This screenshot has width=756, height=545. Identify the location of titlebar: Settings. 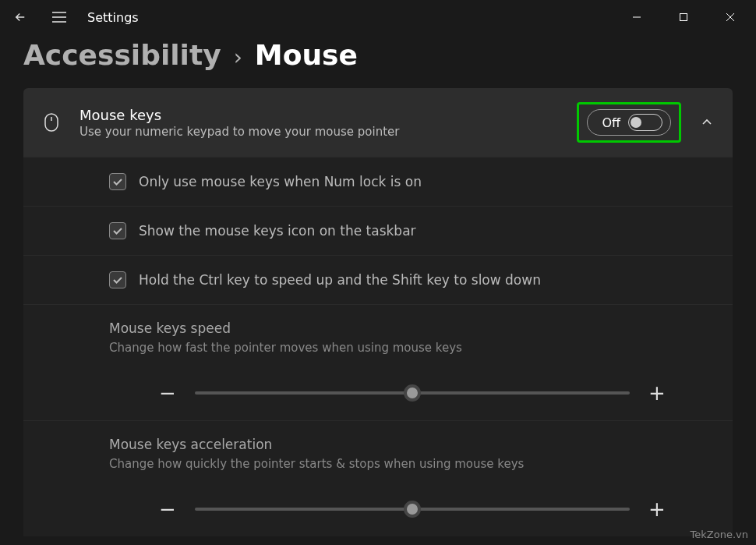
(378, 17).